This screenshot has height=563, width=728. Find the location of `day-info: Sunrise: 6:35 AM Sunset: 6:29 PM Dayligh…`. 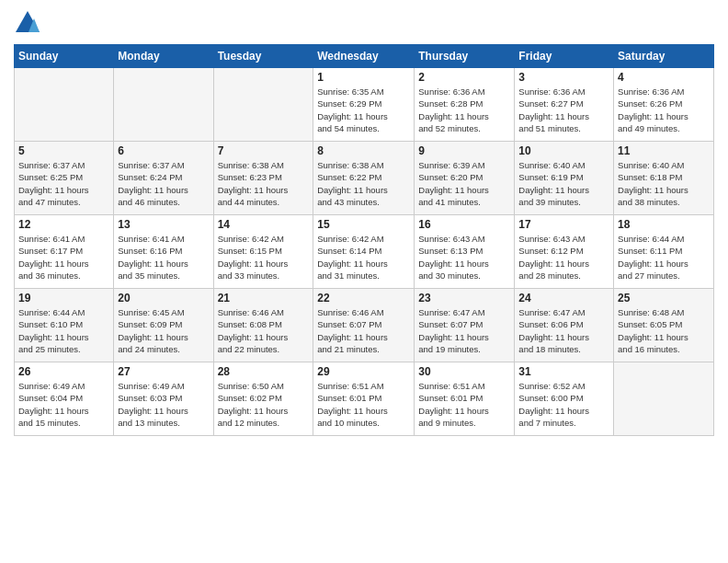

day-info: Sunrise: 6:35 AM Sunset: 6:29 PM Dayligh… is located at coordinates (364, 110).